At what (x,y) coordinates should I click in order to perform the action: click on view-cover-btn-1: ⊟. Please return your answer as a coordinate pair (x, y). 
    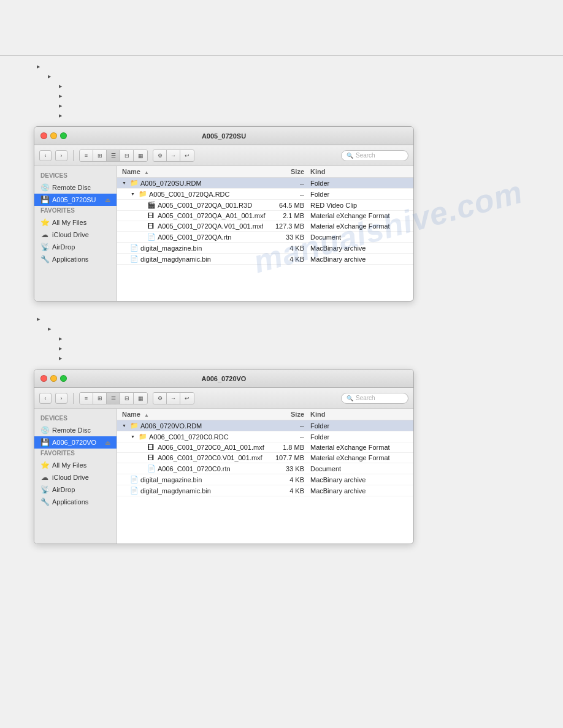
    Looking at the image, I should click on (127, 156).